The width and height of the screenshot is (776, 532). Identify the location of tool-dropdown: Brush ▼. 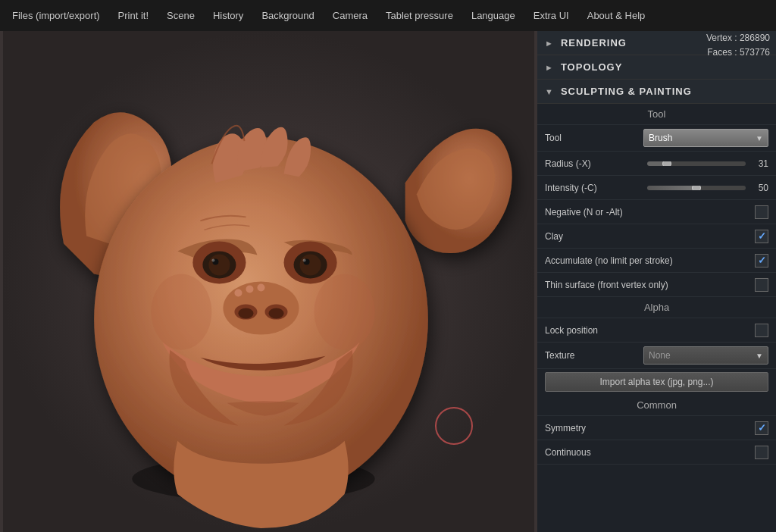
(706, 138).